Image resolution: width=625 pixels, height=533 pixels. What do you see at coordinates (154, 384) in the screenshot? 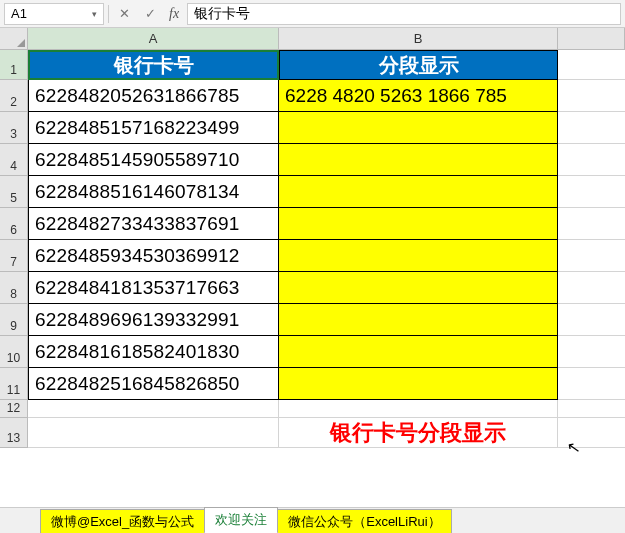
I see `cell-card-number: 6228482516845826850` at bounding box center [154, 384].